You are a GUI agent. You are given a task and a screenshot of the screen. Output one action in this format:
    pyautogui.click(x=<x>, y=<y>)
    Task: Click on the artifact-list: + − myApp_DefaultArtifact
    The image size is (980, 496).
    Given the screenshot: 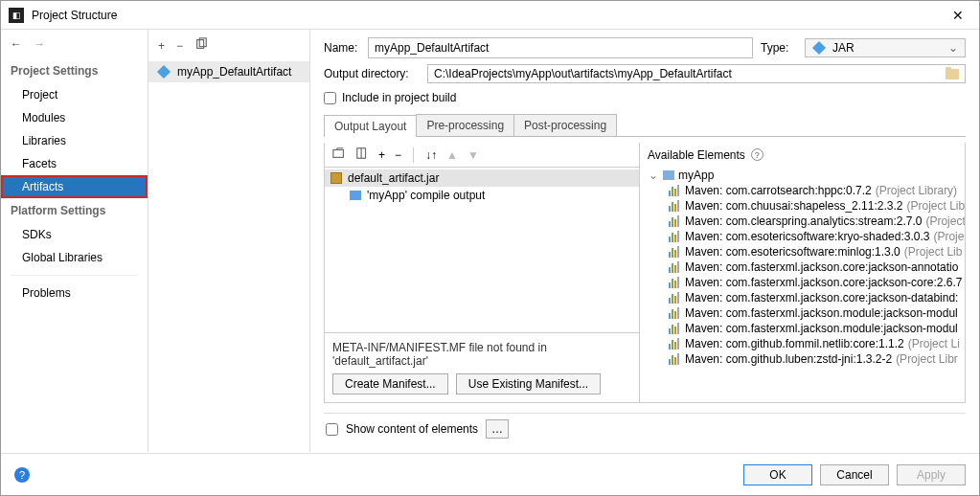 What is the action you would take?
    pyautogui.click(x=230, y=241)
    